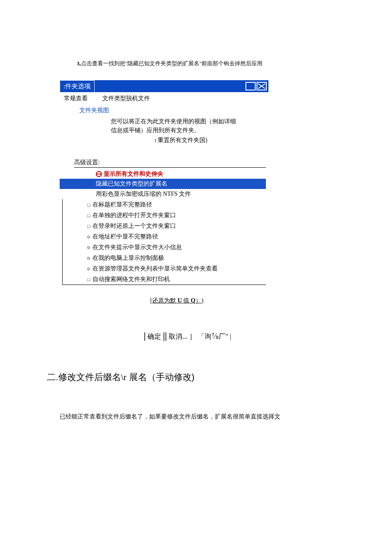 This screenshot has width=392, height=555. Describe the element at coordinates (164, 174) in the screenshot. I see `option-show-all-files: 显示所有文件和史伸央` at that location.